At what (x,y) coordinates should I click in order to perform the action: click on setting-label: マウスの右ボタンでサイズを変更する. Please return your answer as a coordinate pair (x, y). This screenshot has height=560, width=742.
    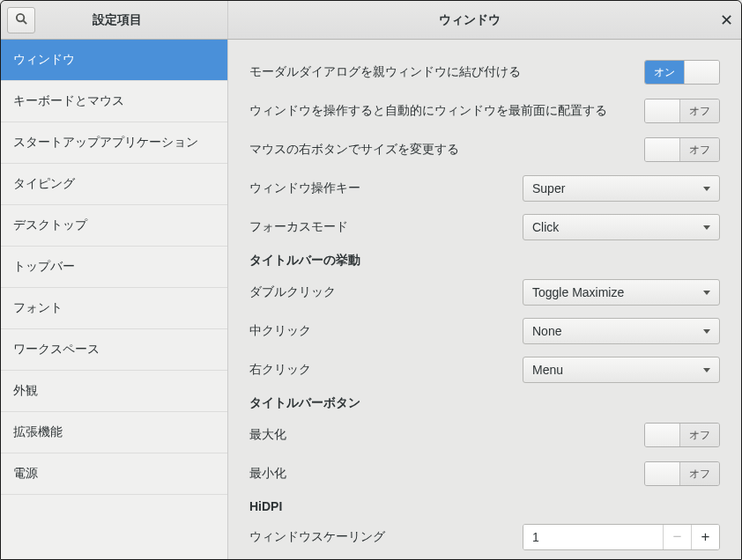
    Looking at the image, I should click on (447, 150).